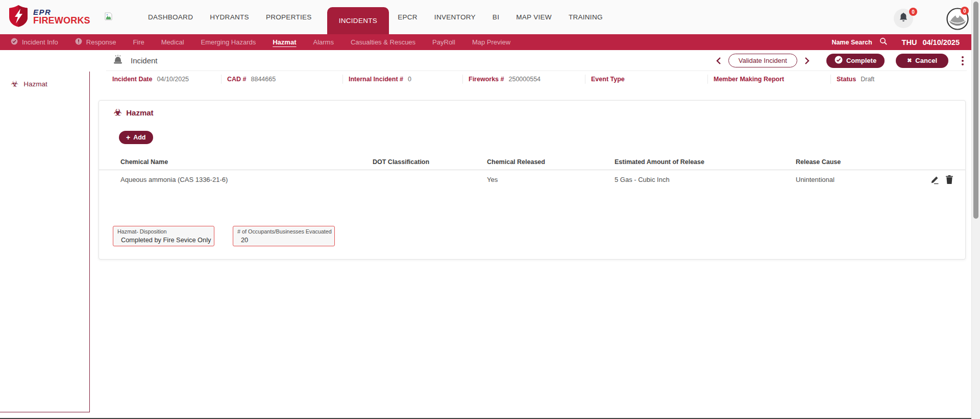  I want to click on hazmat-section-title: ☣ Hazmat, so click(134, 112).